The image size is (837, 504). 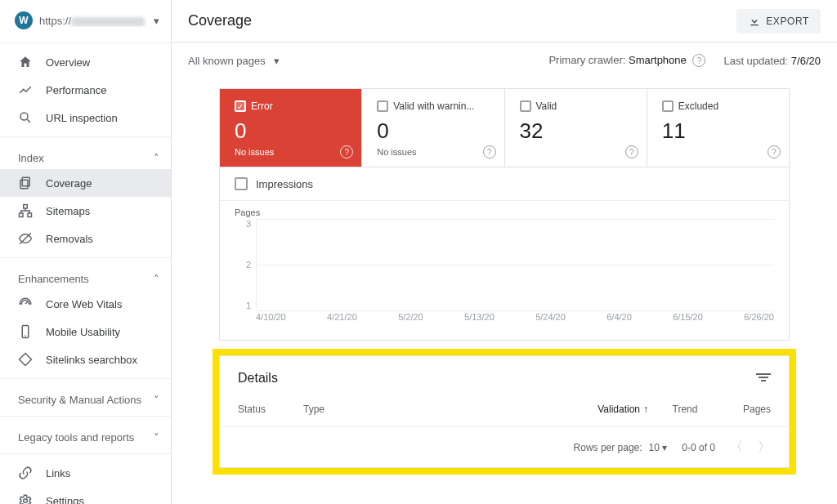 What do you see at coordinates (85, 359) in the screenshot?
I see `nav-sitelinks-searchbox: Sitelinks searchbox` at bounding box center [85, 359].